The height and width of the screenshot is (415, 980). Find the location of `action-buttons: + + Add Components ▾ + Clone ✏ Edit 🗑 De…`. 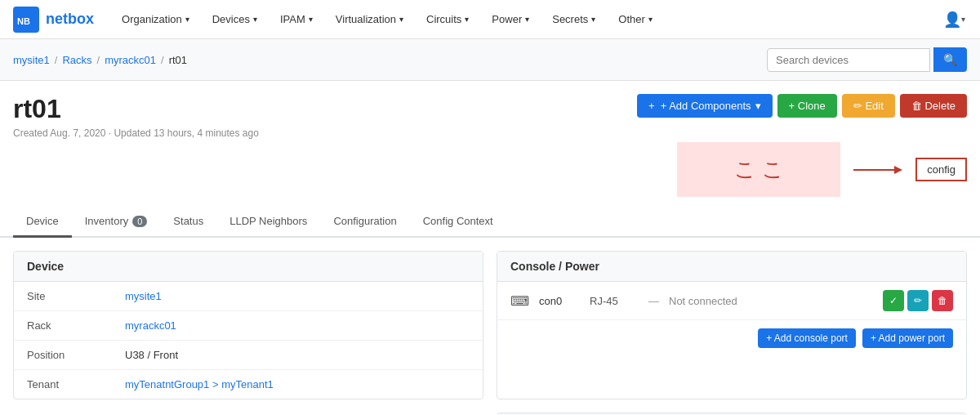

action-buttons: + + Add Components ▾ + Clone ✏ Edit 🗑 De… is located at coordinates (802, 106).